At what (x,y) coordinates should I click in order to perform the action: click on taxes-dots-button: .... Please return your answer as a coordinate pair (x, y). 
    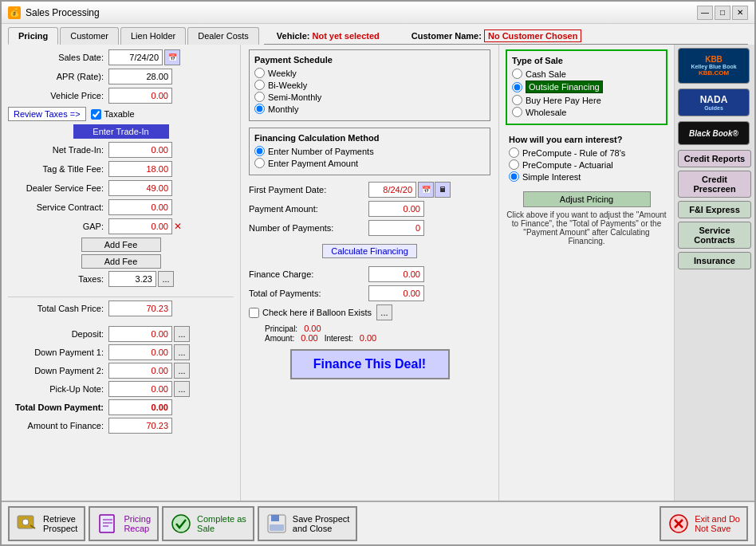
    Looking at the image, I should click on (166, 279).